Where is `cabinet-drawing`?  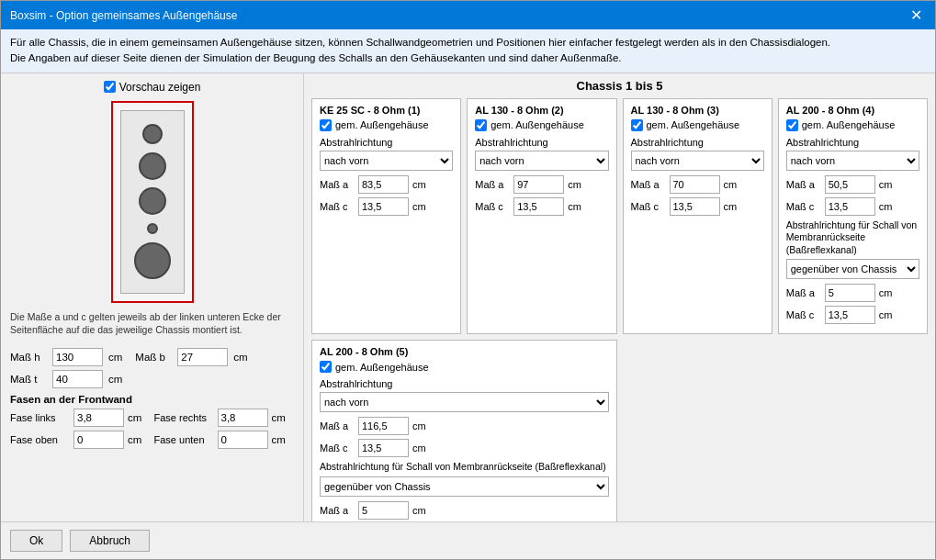 cabinet-drawing is located at coordinates (152, 202).